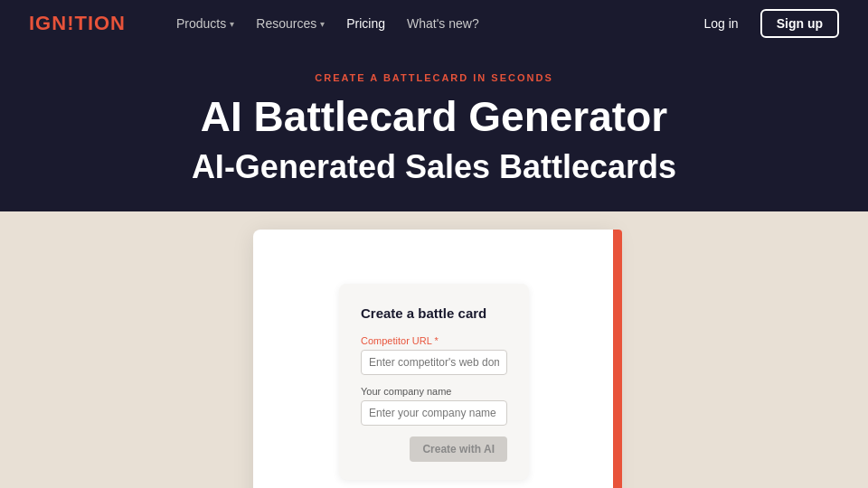 This screenshot has width=868, height=488. What do you see at coordinates (767, 23) in the screenshot?
I see `nav-auth: Log in Sign up` at bounding box center [767, 23].